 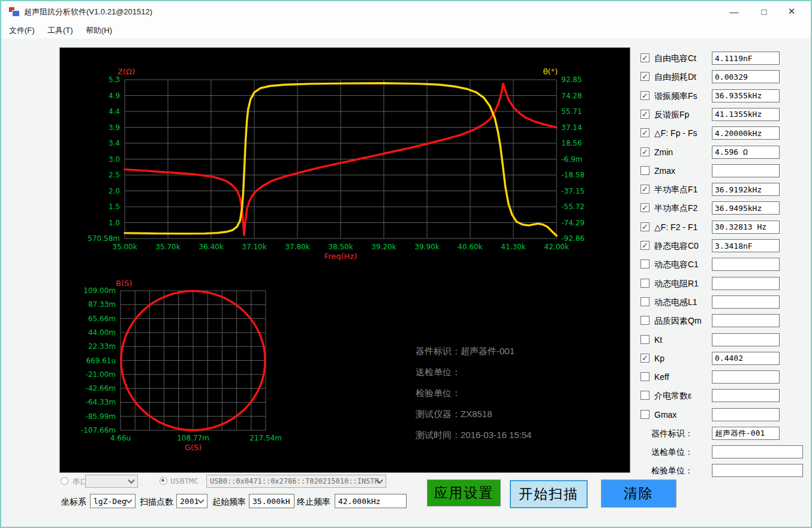 I want to click on stop-freq-input, so click(x=371, y=501).